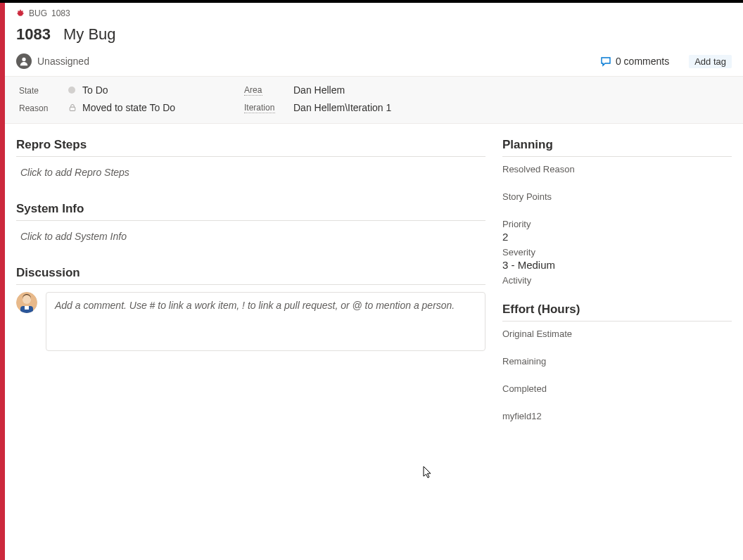 This screenshot has height=560, width=743. I want to click on add-tag-button: Add tag, so click(711, 62).